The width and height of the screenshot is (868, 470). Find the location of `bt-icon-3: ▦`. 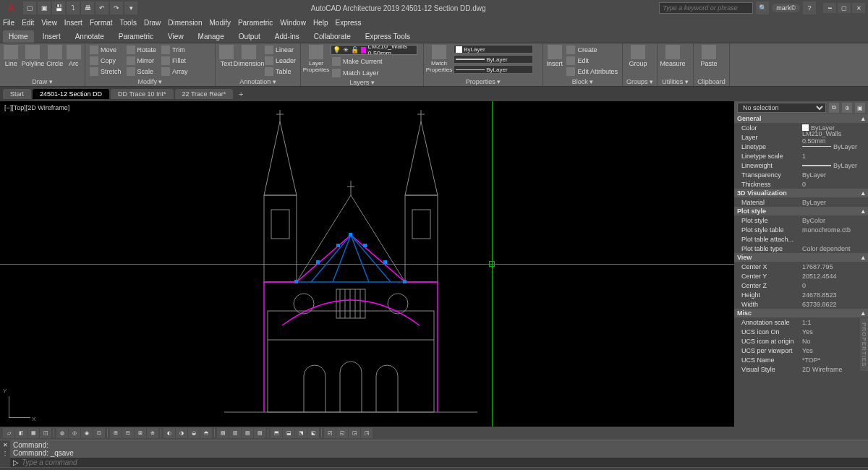

bt-icon-3: ▦ is located at coordinates (33, 433).